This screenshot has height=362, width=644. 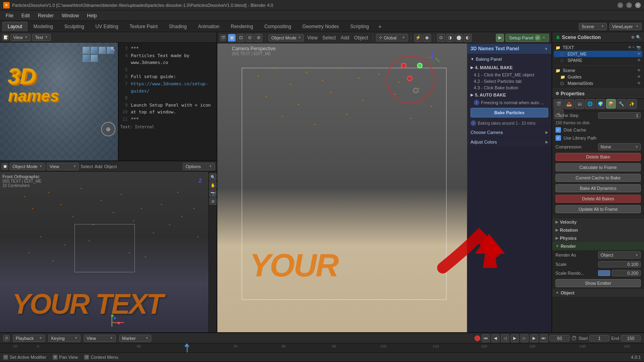 What do you see at coordinates (510, 132) in the screenshot?
I see `choose-camera-section: Choose Camera ▶` at bounding box center [510, 132].